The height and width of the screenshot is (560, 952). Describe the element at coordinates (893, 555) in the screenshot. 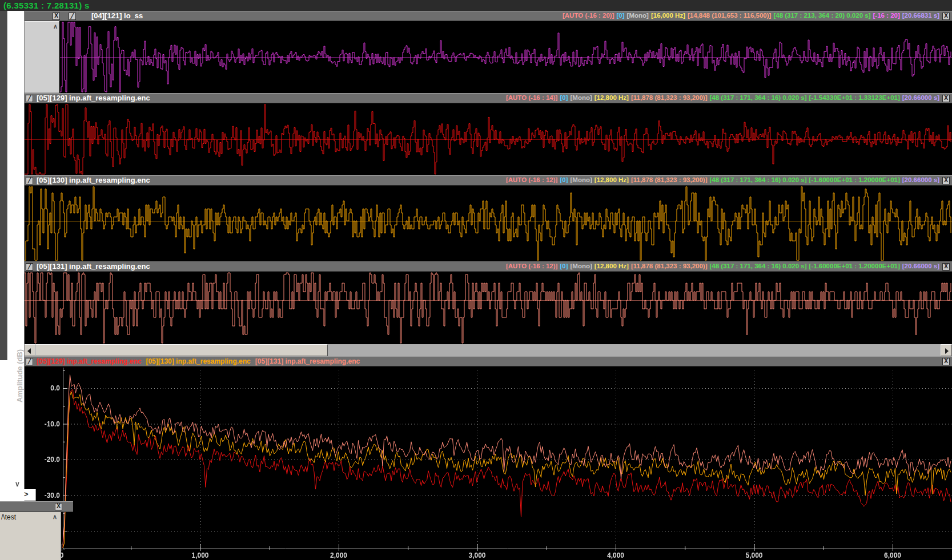

I see `x-tick-label: 6,000` at that location.